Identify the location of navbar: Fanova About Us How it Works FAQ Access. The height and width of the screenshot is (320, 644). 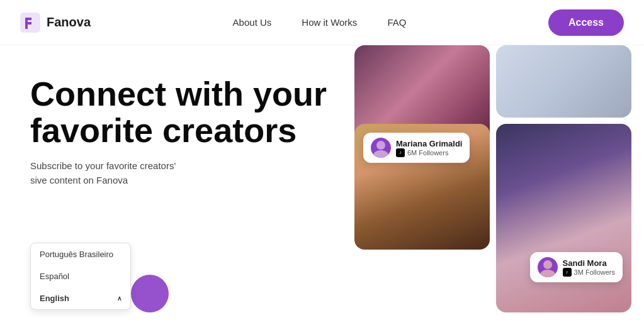
(322, 23).